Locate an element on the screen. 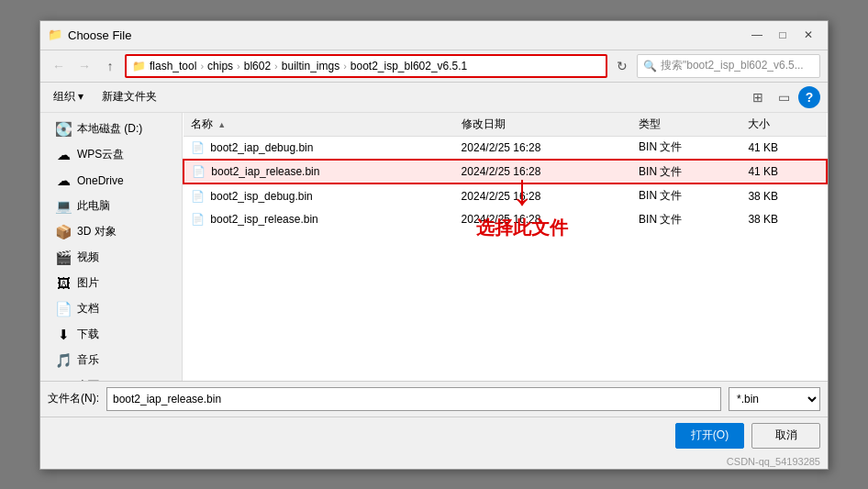 This screenshot has width=868, height=489. sidebar: 💽 本地磁盘 (D:) ☁ WPS云盘 ☁ OneDrive 💻 此电脑 📦 3… is located at coordinates (112, 247).